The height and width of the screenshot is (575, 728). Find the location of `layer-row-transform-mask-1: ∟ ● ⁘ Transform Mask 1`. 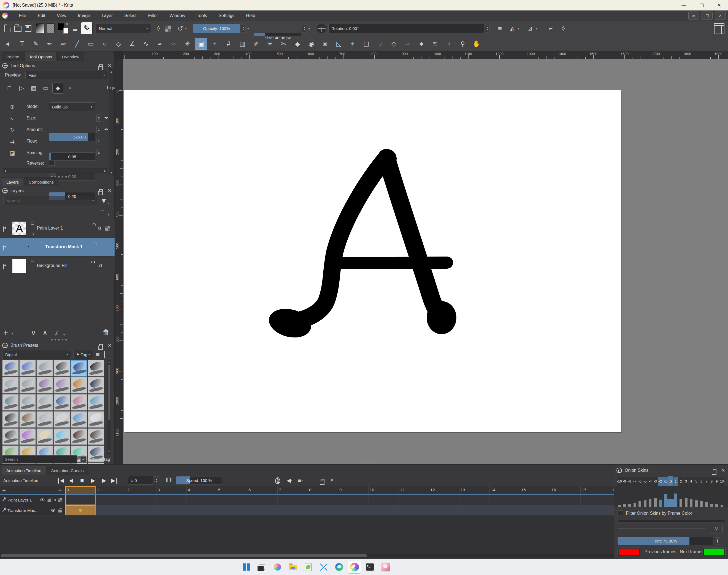

layer-row-transform-mask-1: ∟ ● ⁘ Transform Mask 1 is located at coordinates (57, 247).